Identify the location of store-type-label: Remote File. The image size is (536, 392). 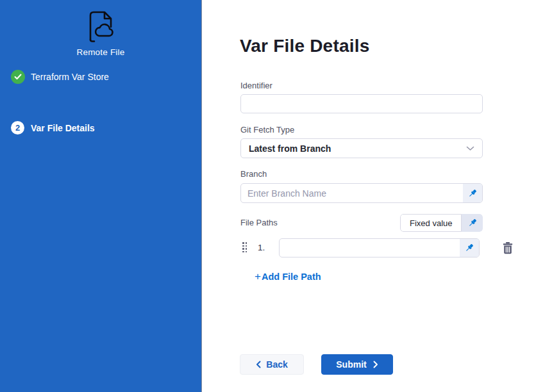
(101, 53).